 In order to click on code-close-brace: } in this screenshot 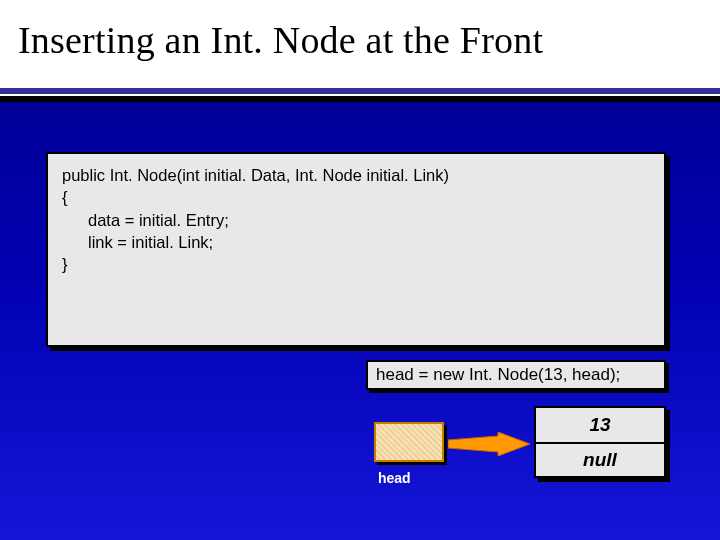, I will do `click(65, 264)`.